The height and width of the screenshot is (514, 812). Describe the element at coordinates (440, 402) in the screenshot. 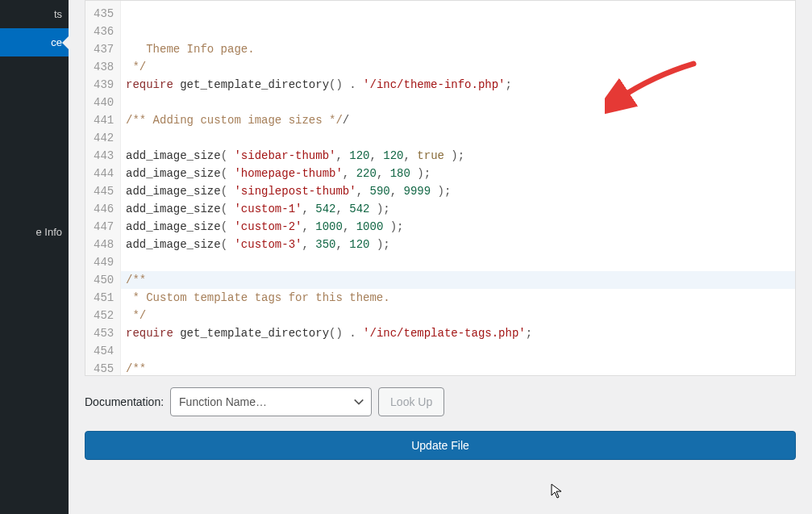

I see `documentation-row: Documentation: Function Name… Look Up` at that location.